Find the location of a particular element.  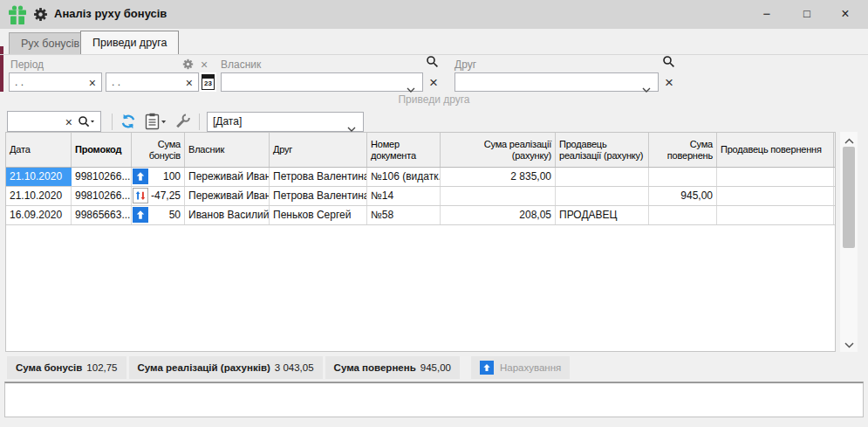

date-to-clear-icon: × is located at coordinates (189, 83).